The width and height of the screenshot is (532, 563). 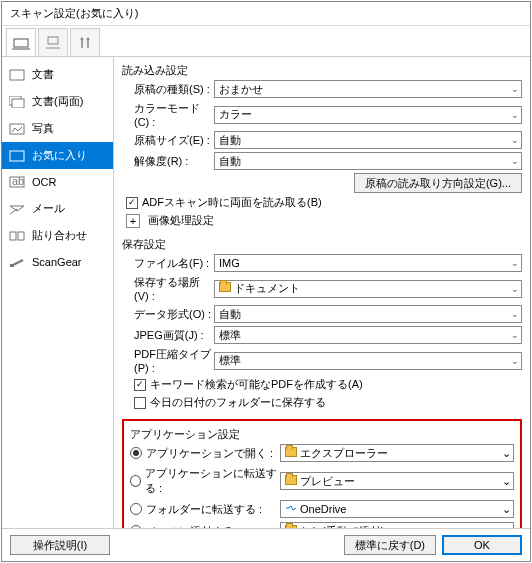 What do you see at coordinates (368, 263) in the screenshot?
I see `filename-input: IMG⌄` at bounding box center [368, 263].